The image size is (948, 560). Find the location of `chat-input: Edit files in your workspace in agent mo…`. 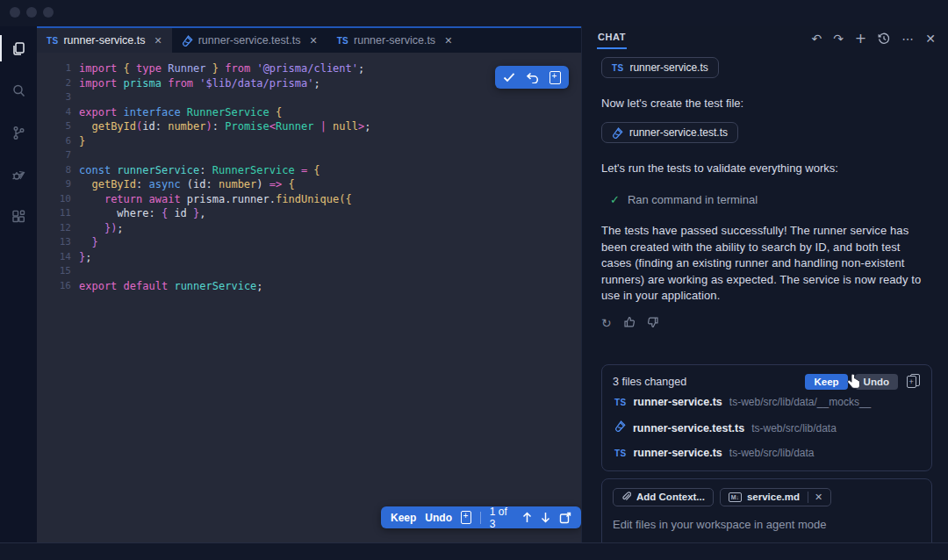

chat-input: Edit files in your workspace in agent mo… is located at coordinates (767, 525).